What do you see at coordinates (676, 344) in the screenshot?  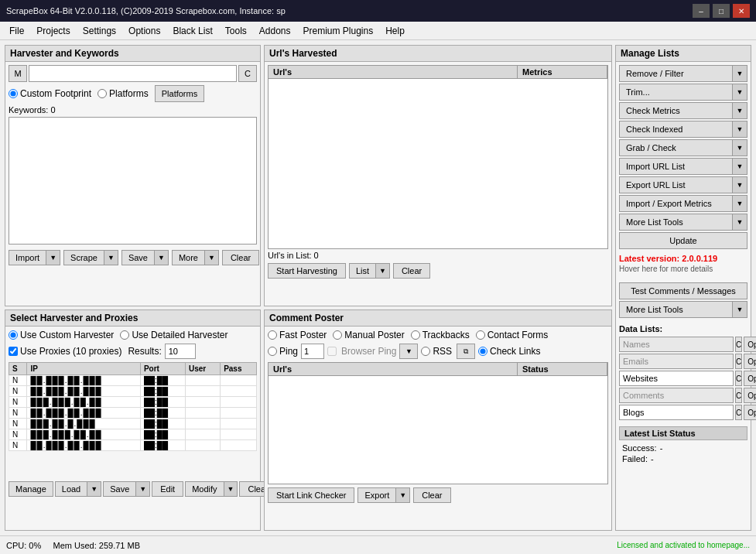 I see `names-input` at bounding box center [676, 344].